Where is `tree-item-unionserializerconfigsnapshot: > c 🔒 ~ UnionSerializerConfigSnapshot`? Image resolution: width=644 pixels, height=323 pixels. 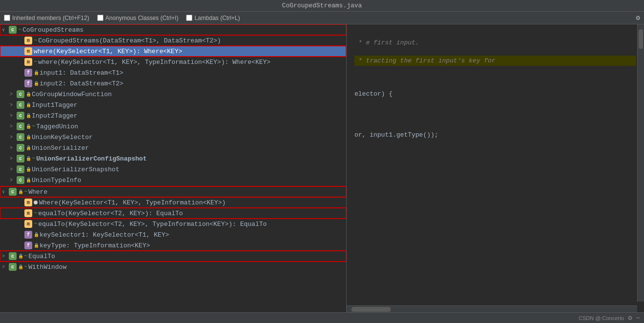
tree-item-unionserializerconfigsnapshot: > c 🔒 ~ UnionSerializerConfigSnapshot is located at coordinates (173, 159).